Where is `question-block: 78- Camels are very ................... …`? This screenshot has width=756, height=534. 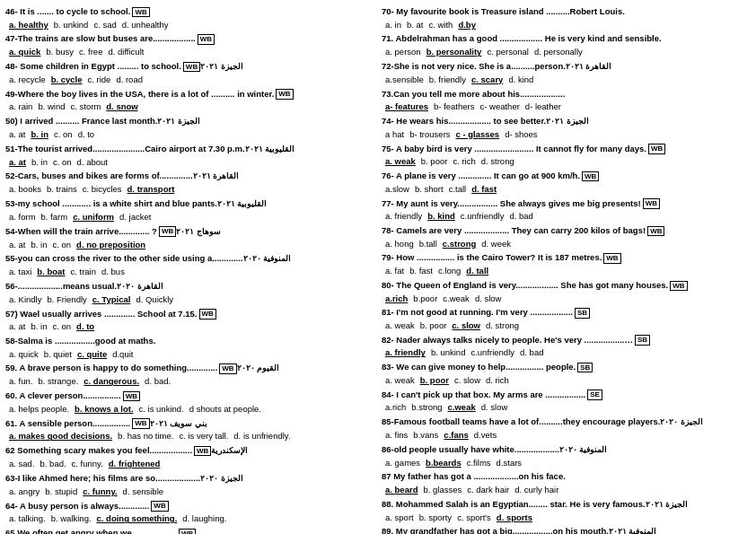 question-block: 78- Camels are very ................... … is located at coordinates (566, 237).